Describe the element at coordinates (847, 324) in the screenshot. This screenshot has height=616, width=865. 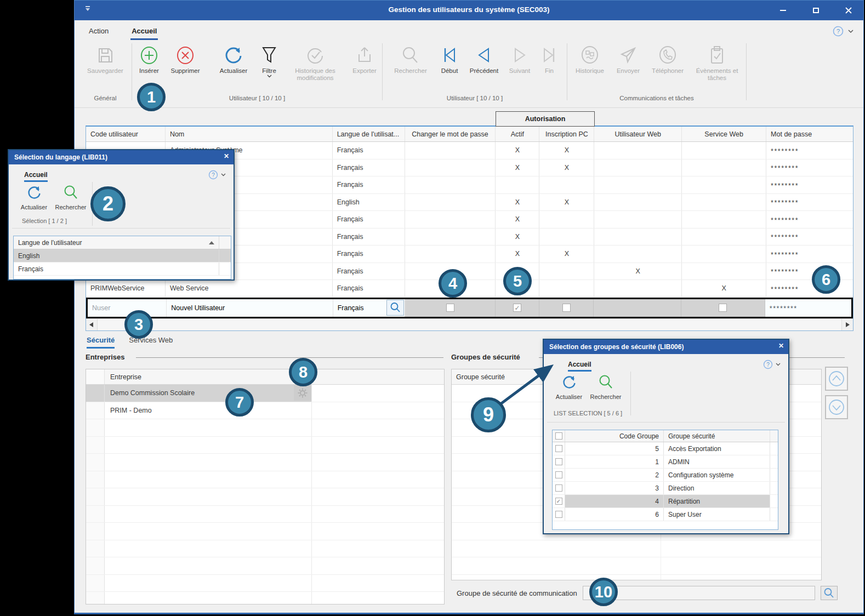
I see `scroll-right-icon` at that location.